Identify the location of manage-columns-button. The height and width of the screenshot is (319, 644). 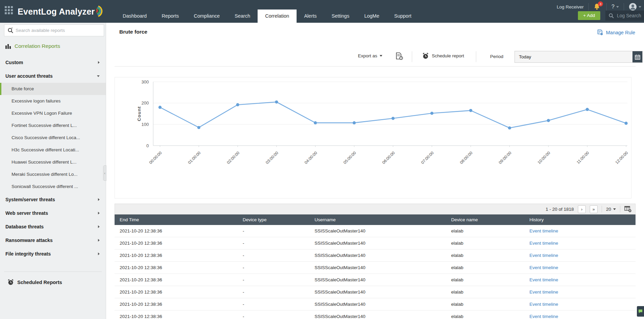
(628, 209).